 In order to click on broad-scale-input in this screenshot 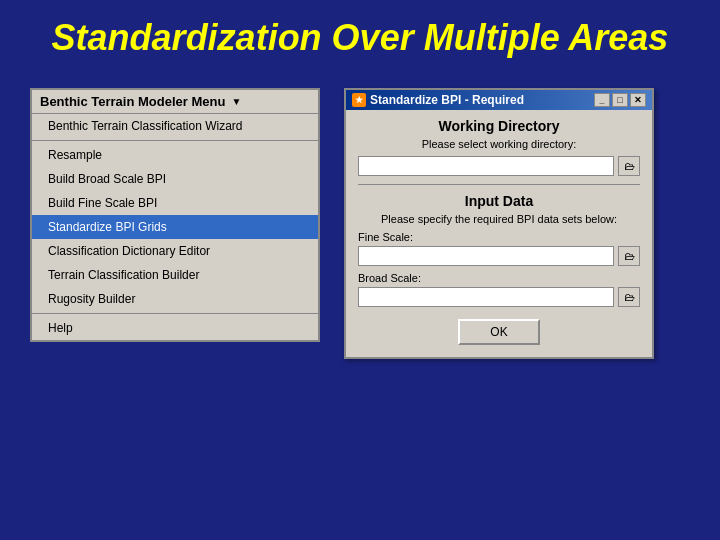, I will do `click(486, 297)`.